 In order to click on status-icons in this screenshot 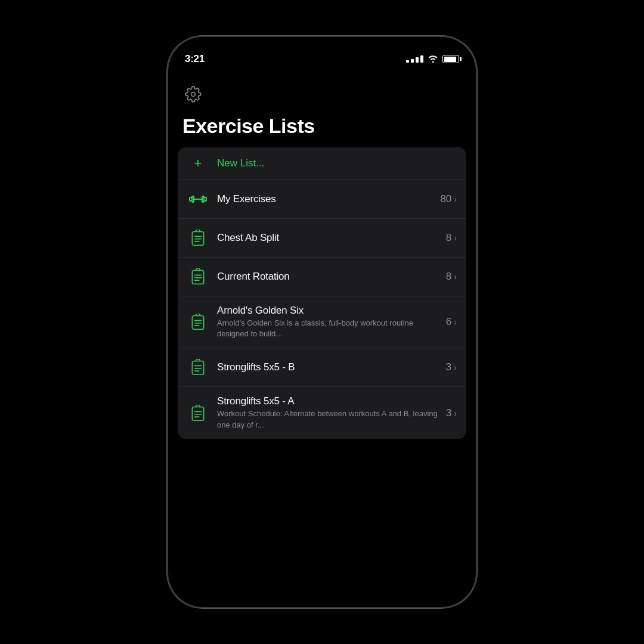, I will do `click(433, 60)`.